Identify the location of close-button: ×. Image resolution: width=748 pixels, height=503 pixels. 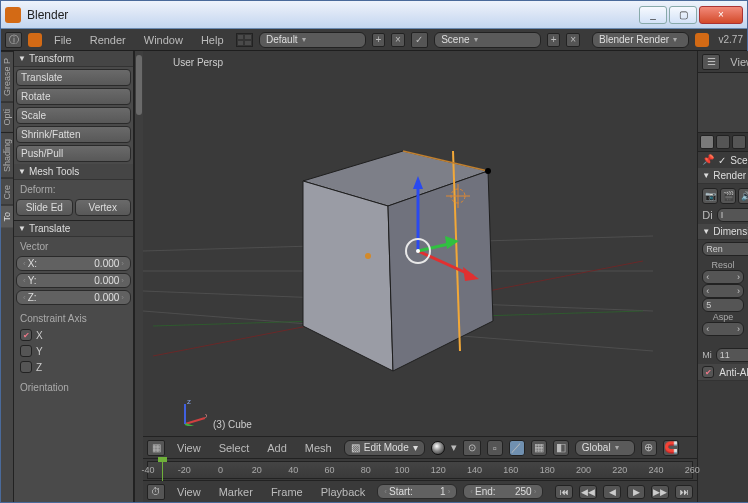
(721, 15).